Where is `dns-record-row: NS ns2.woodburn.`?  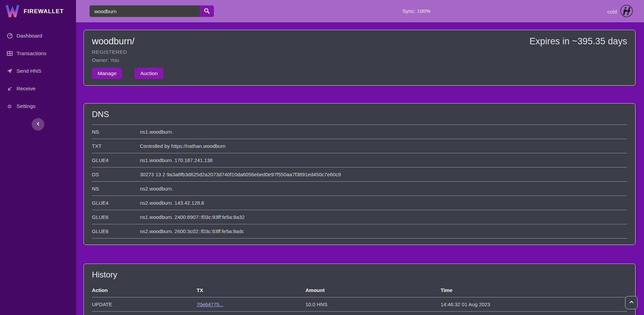
dns-record-row: NS ns2.woodburn. is located at coordinates (360, 189).